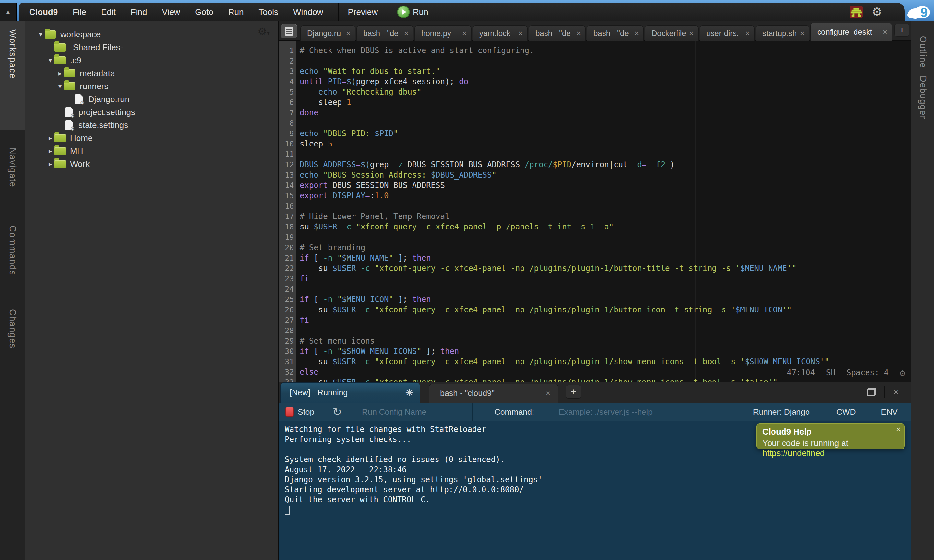 Image resolution: width=934 pixels, height=560 pixels. What do you see at coordinates (672, 33) in the screenshot?
I see `editor-tab-6: Dockerfile×` at bounding box center [672, 33].